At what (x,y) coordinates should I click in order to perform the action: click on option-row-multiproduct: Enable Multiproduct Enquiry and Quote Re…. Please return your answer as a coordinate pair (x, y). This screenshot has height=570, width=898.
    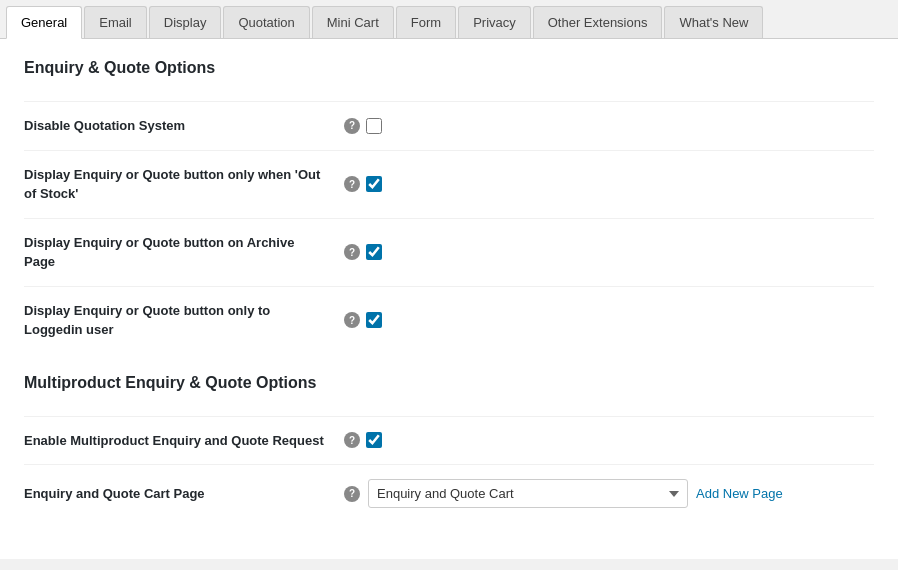
    Looking at the image, I should click on (449, 440).